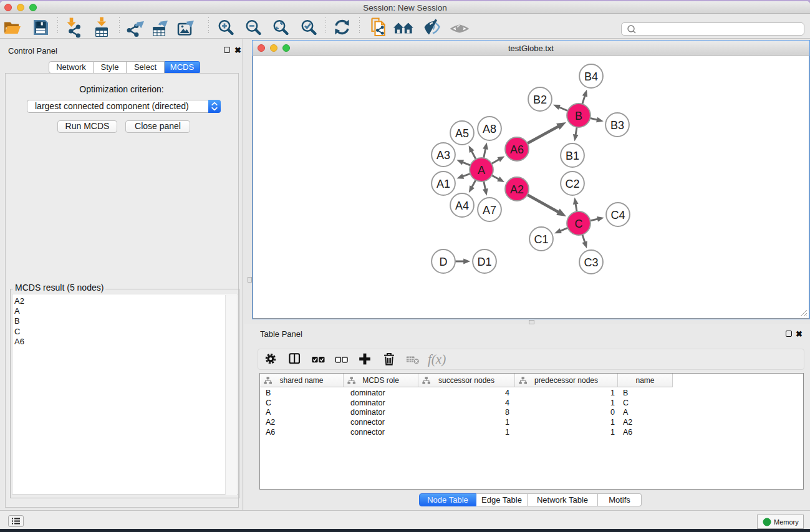  What do you see at coordinates (462, 133) in the screenshot?
I see `svg-text: A5` at bounding box center [462, 133].